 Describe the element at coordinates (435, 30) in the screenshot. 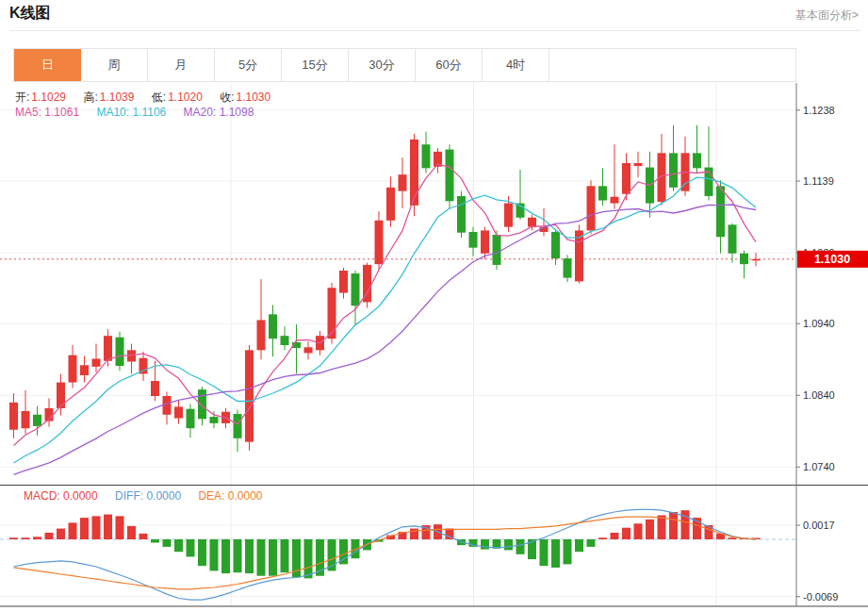

I see `title-divider` at that location.